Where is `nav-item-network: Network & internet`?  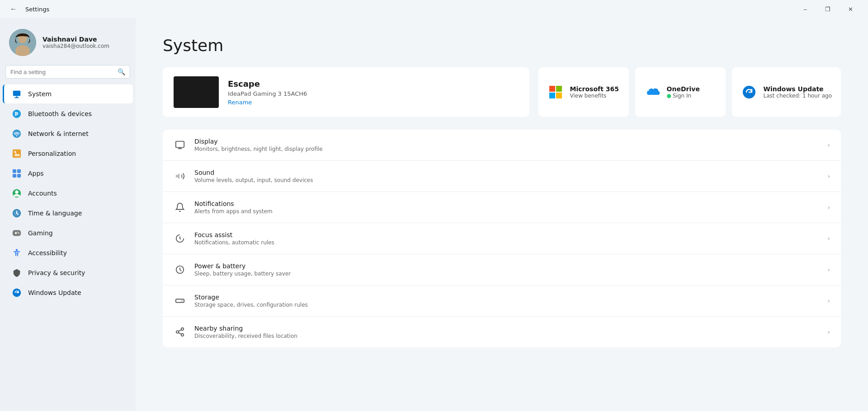 nav-item-network: Network & internet is located at coordinates (68, 134).